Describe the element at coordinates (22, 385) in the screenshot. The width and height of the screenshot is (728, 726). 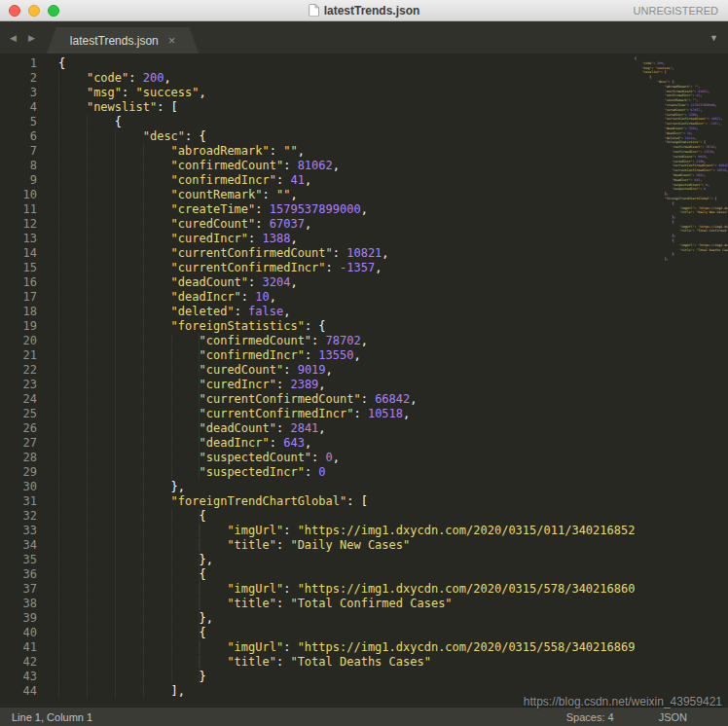
I see `line-number: 23` at that location.